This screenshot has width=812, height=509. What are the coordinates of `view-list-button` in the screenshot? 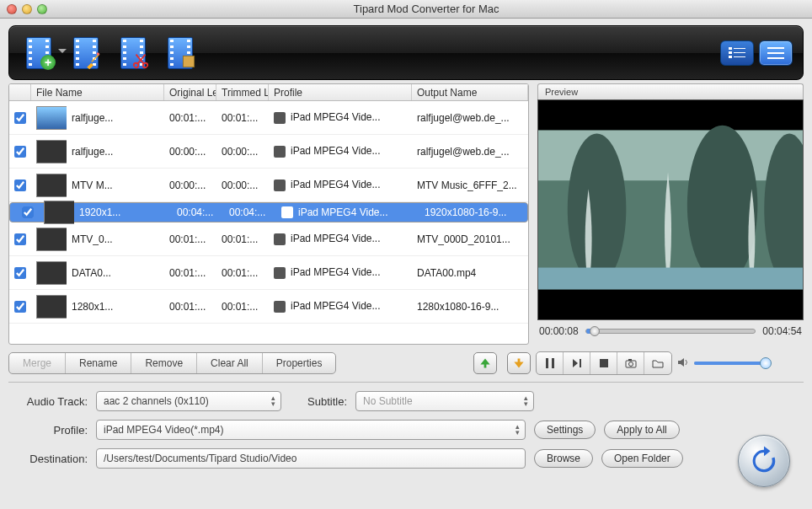 It's located at (776, 53).